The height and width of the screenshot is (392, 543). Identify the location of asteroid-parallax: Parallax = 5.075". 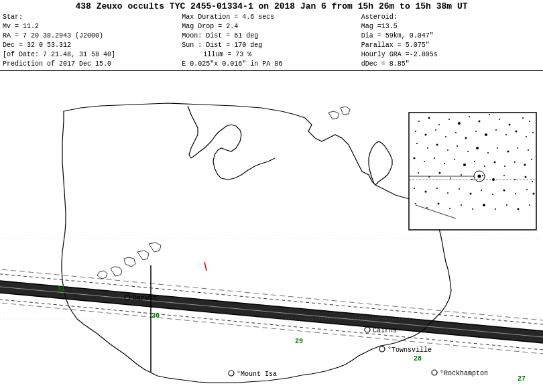
(450, 46).